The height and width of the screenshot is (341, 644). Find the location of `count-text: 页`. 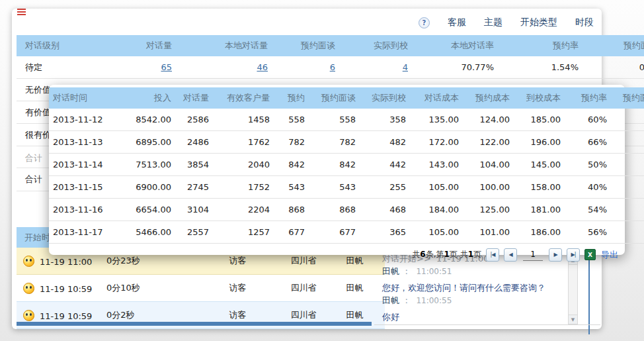

count-text: 页 is located at coordinates (477, 254).